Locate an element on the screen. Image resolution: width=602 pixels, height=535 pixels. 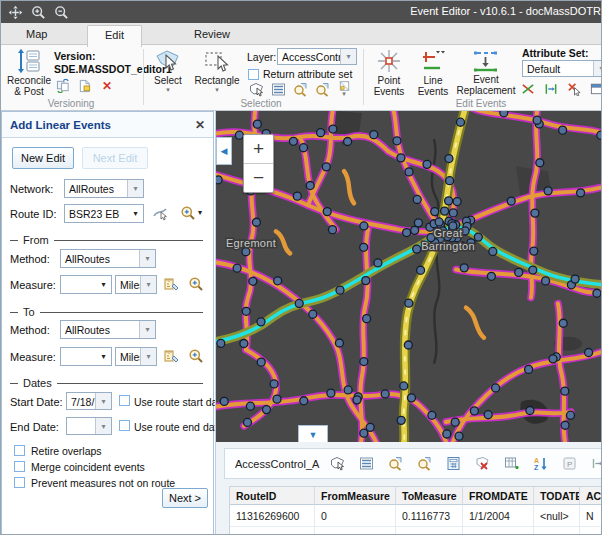
prevent-measures-checkbox is located at coordinates (20, 482).